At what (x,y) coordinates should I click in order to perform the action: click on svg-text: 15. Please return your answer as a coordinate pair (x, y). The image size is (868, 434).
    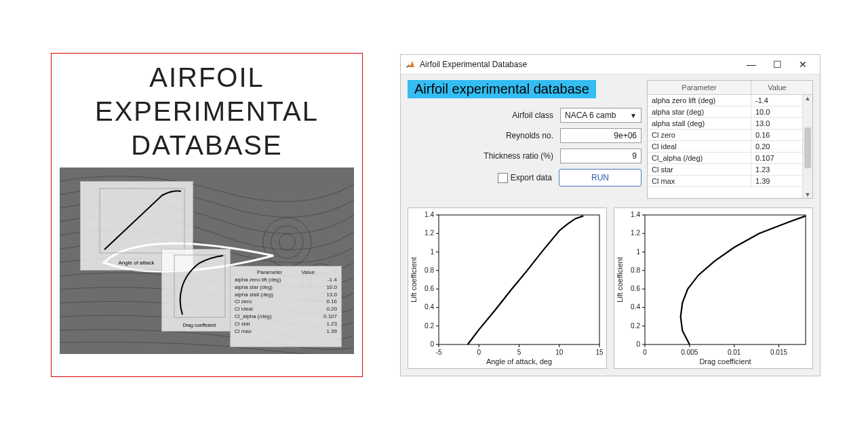
    Looking at the image, I should click on (599, 353).